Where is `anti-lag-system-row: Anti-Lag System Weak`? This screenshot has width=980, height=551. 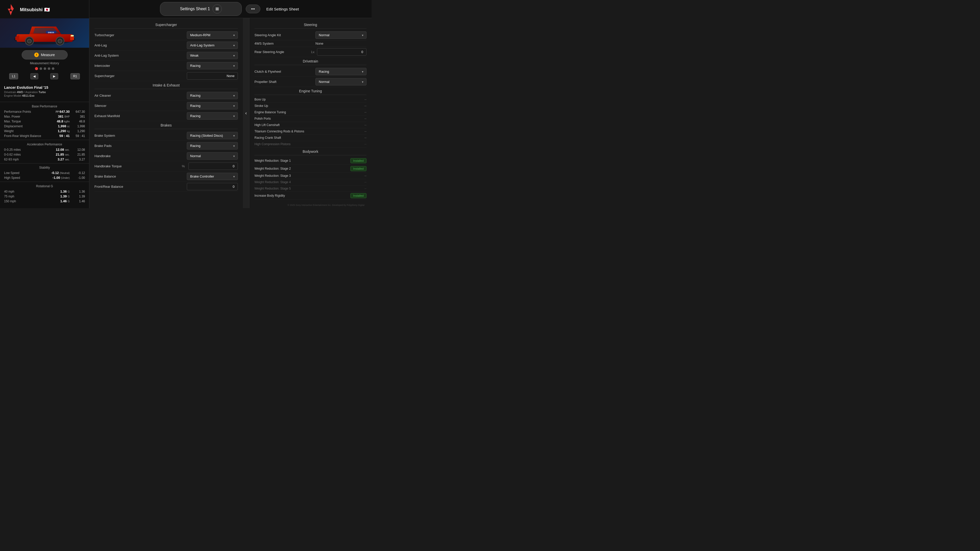 anti-lag-system-row: Anti-Lag System Weak is located at coordinates (166, 56).